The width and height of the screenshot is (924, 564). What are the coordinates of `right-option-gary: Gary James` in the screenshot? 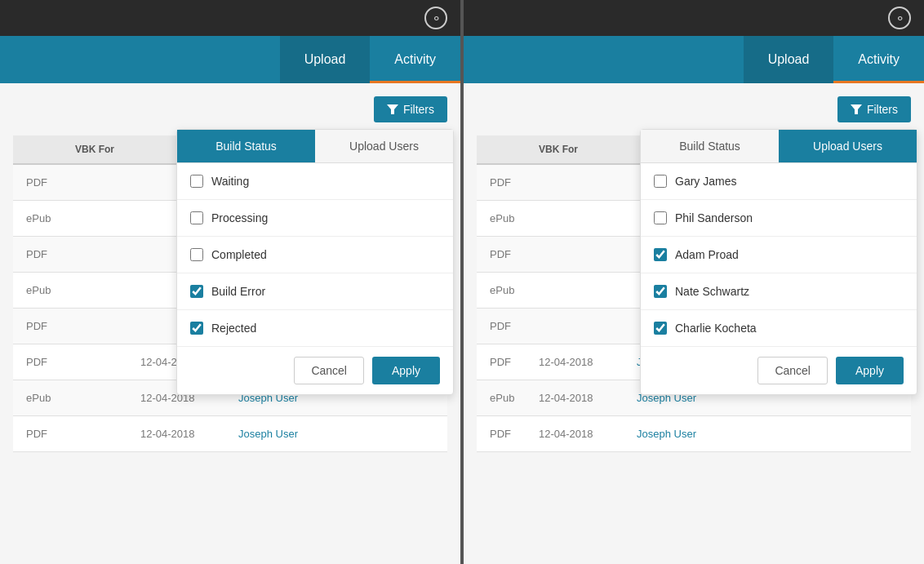 It's located at (779, 181).